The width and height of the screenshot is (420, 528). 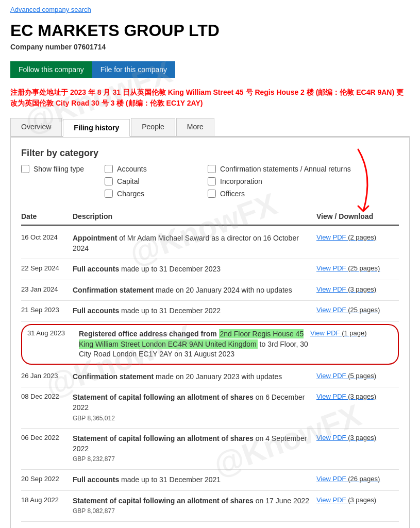 What do you see at coordinates (210, 9) in the screenshot?
I see `top-link: Advanced company search` at bounding box center [210, 9].